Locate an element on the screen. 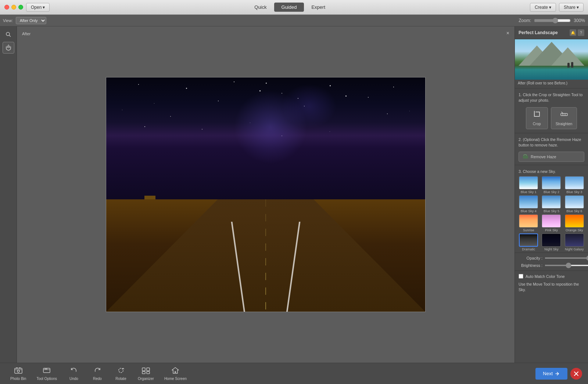 The image size is (588, 384). photo-bin-button: Photo Bin is located at coordinates (18, 374).